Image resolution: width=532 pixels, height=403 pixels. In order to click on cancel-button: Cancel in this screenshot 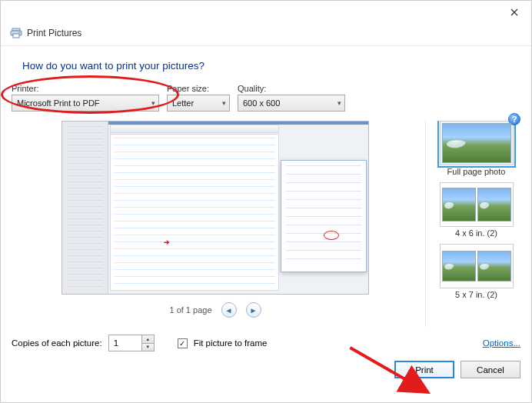, I will do `click(490, 369)`.